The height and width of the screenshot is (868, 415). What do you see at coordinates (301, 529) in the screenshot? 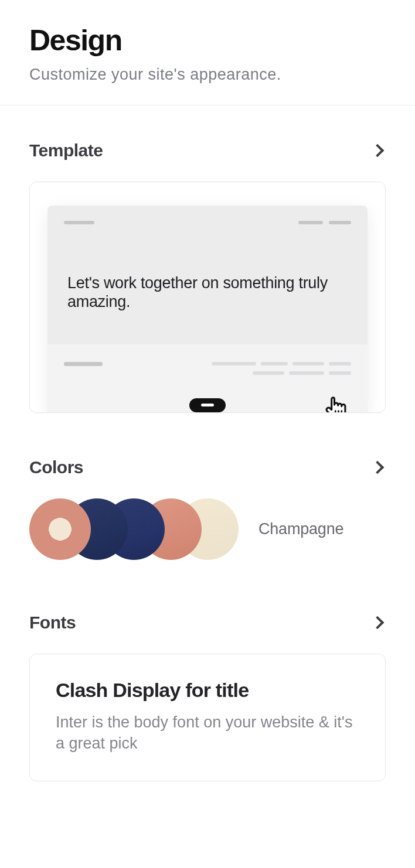
I see `color-palette-name: Champagne` at bounding box center [301, 529].